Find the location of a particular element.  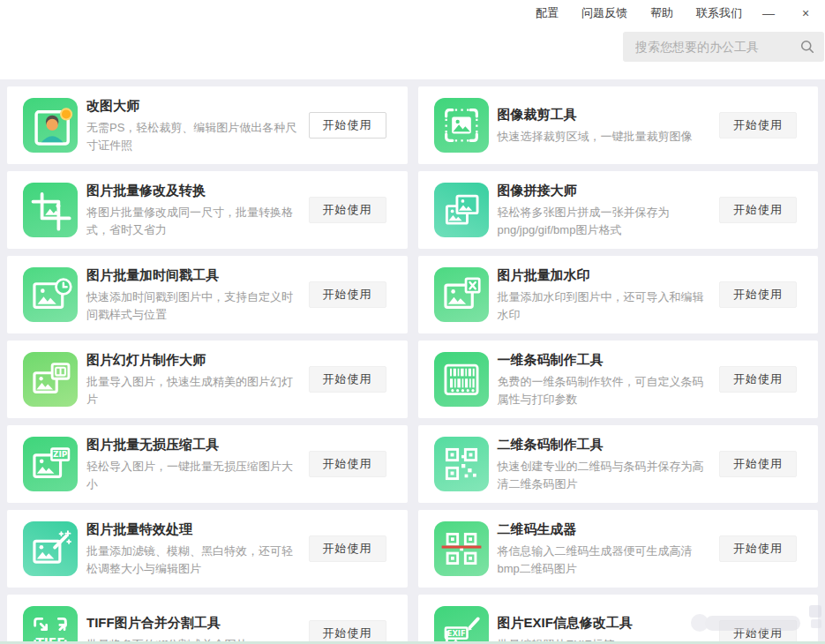

title-bar: 配置问题反馈帮助联系我们 — × is located at coordinates (413, 11).